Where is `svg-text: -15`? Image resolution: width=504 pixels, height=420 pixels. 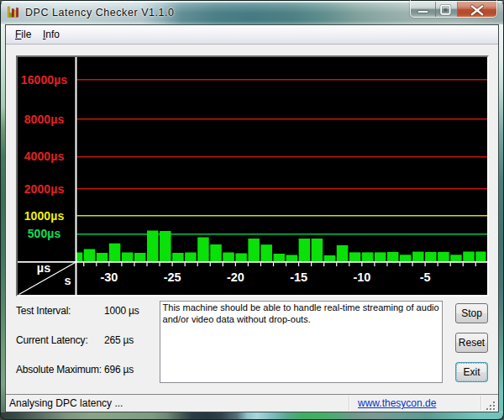
svg-text: -15 is located at coordinates (299, 277).